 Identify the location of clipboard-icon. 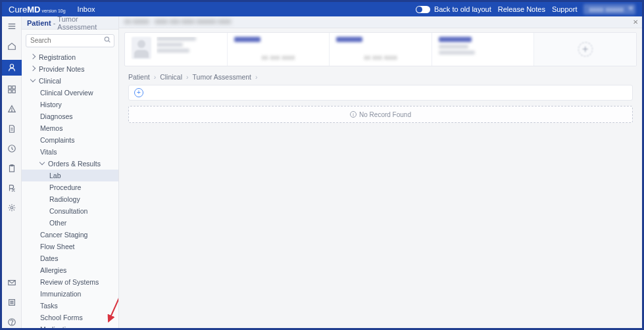
(12, 168).